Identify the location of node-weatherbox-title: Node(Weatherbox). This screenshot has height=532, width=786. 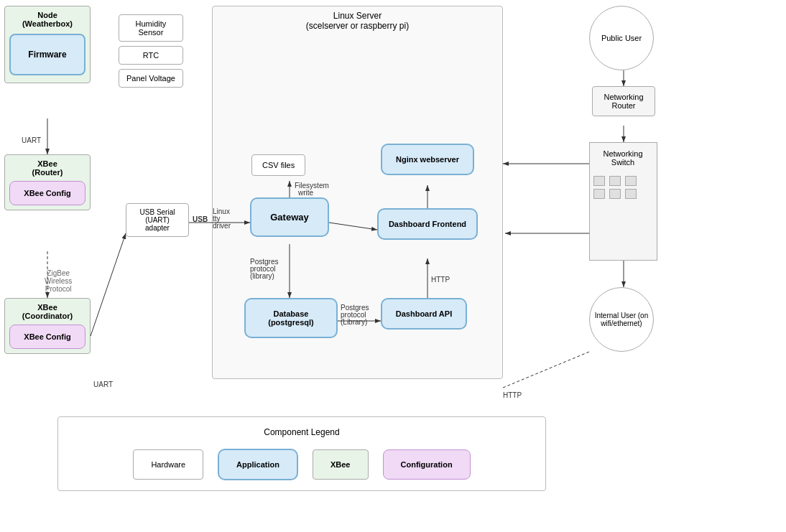
(47, 19).